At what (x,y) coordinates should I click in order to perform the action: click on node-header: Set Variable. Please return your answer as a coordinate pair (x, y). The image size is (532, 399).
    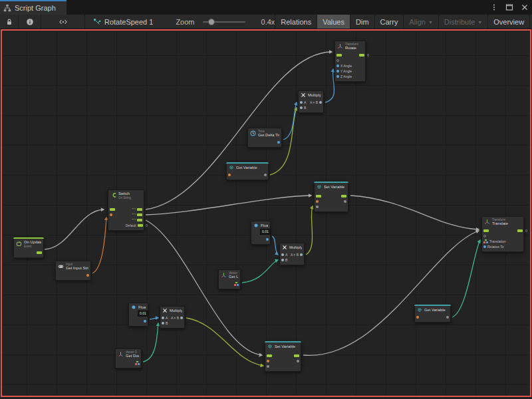
    Looking at the image, I should click on (331, 186).